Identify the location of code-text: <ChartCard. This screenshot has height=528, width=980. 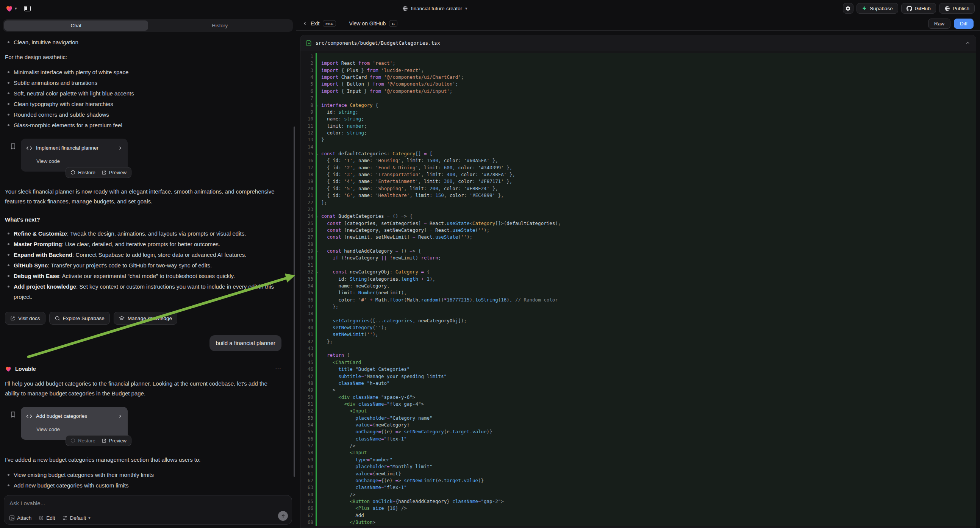
(646, 363).